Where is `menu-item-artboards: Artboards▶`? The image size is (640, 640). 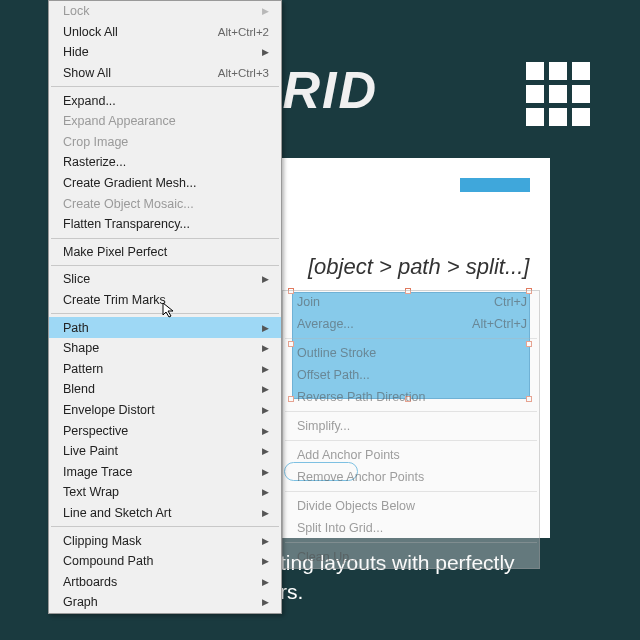
menu-item-artboards: Artboards▶ is located at coordinates (165, 582).